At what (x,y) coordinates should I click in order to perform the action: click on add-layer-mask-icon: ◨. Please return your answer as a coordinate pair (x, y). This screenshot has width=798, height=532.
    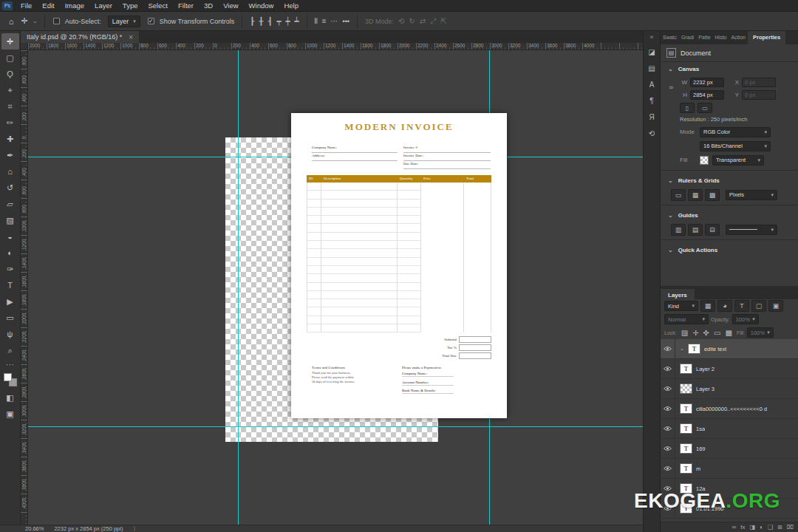
    Looking at the image, I should click on (753, 528).